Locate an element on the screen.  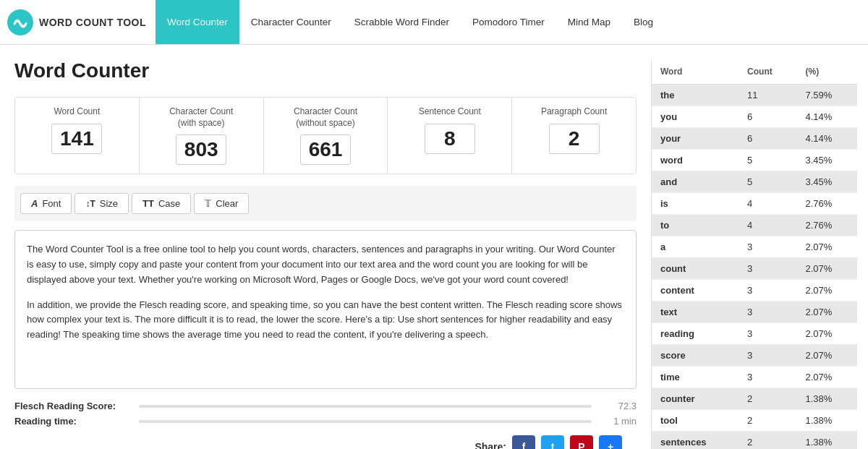
logo-icon is located at coordinates (20, 22).